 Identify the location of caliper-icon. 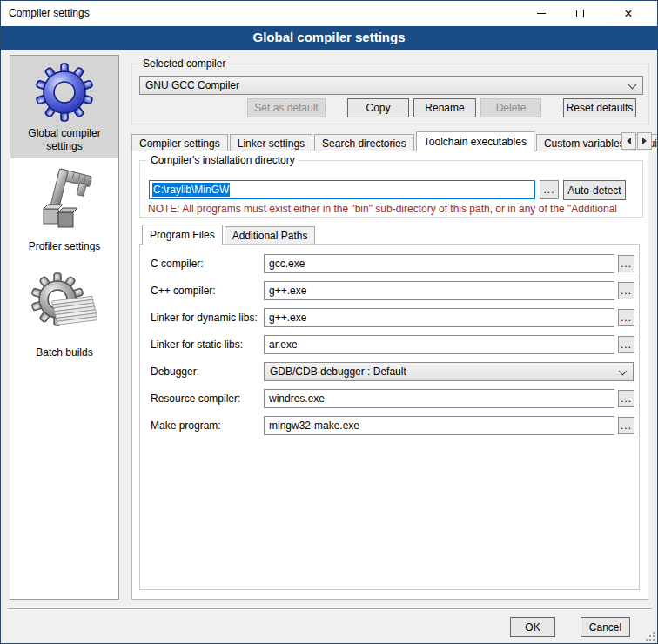
(64, 202).